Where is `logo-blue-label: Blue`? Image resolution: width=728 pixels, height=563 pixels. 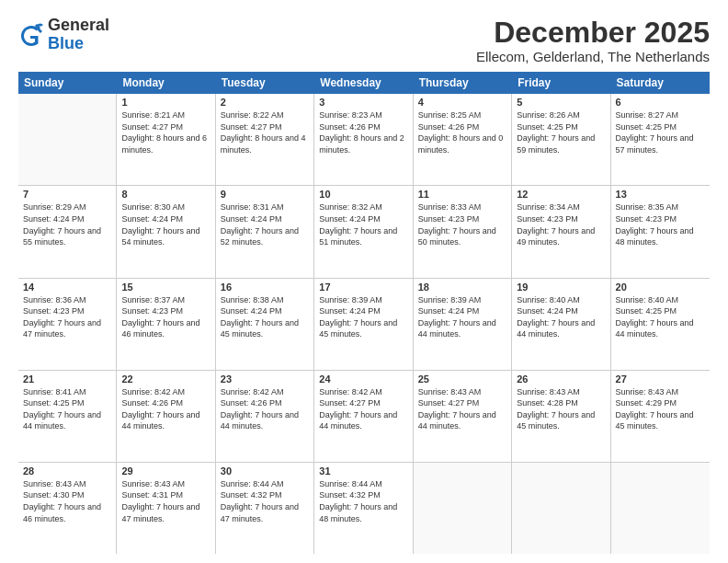
logo-blue-label: Blue is located at coordinates (79, 44).